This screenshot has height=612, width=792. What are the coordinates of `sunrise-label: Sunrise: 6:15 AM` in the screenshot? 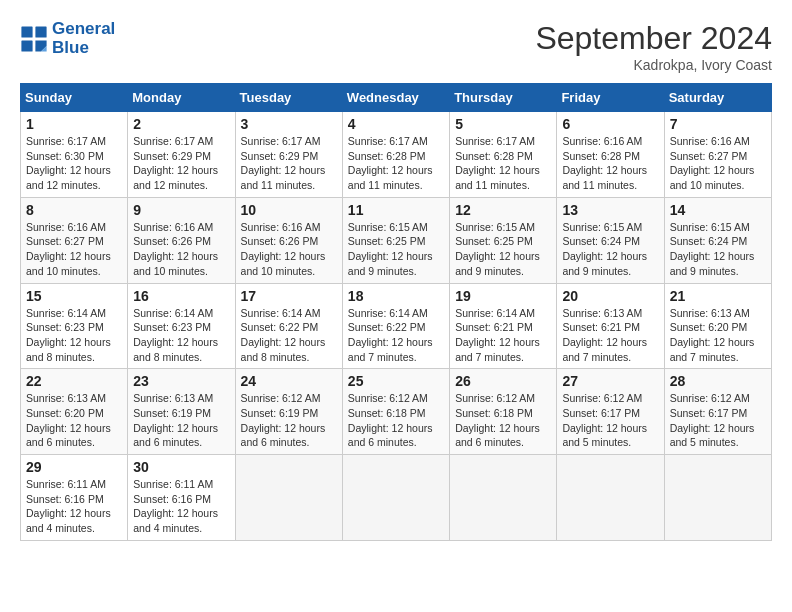 It's located at (602, 227).